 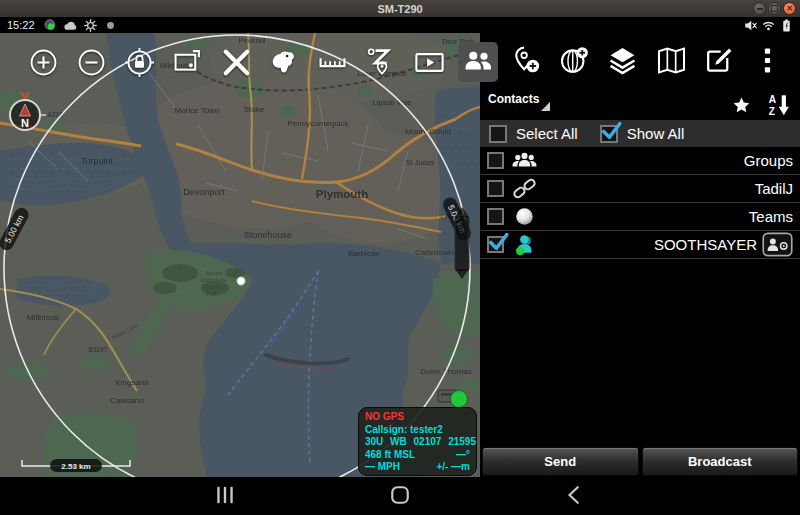 I want to click on gps-status: NO GPS, so click(x=418, y=418).